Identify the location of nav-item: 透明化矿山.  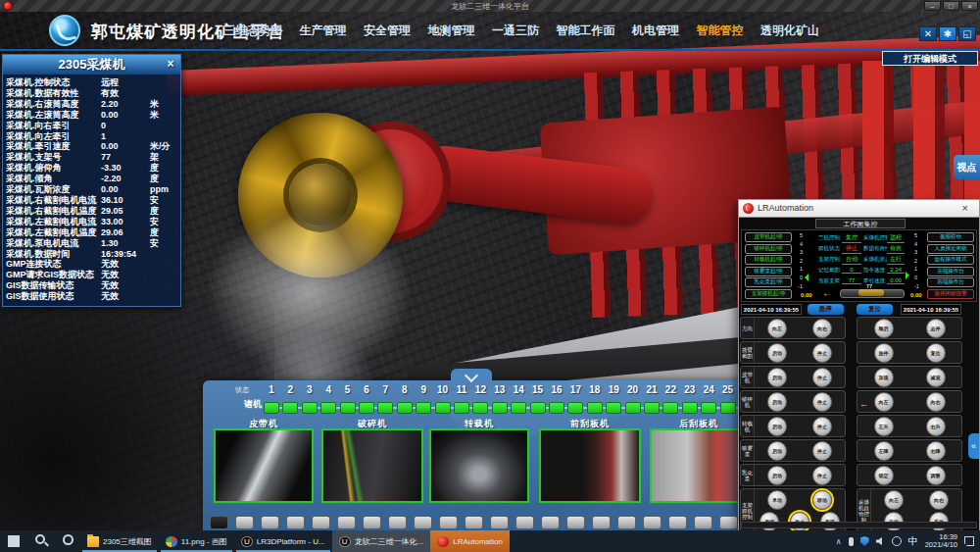
(790, 31).